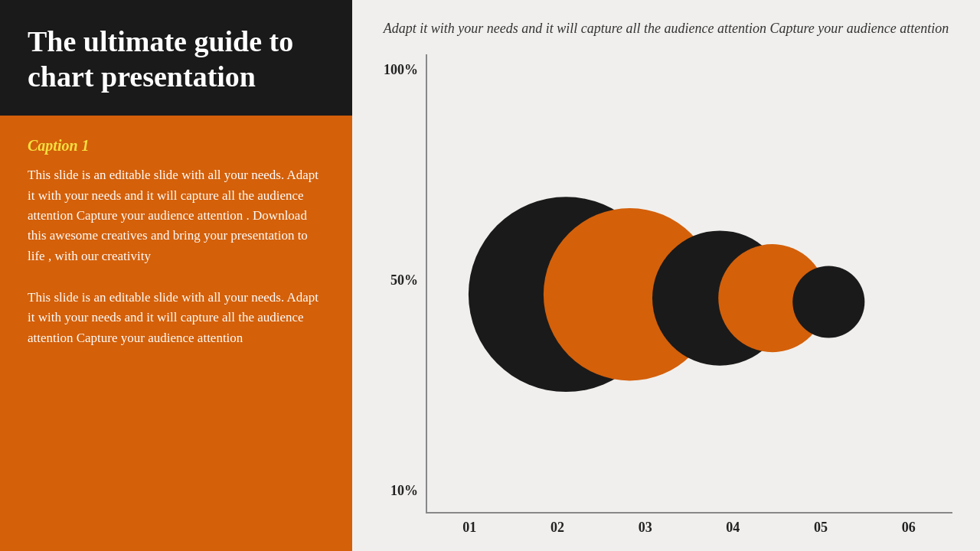  I want to click on chart-subtitle: Adapt it with your needs and it will cap…, so click(666, 29).